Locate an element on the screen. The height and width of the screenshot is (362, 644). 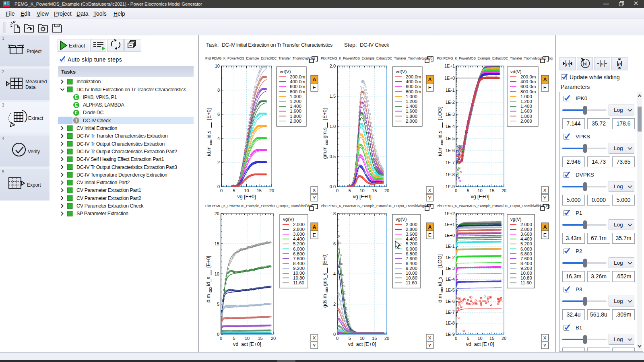
svg-text: gm.s is located at coordinates (325, 133).